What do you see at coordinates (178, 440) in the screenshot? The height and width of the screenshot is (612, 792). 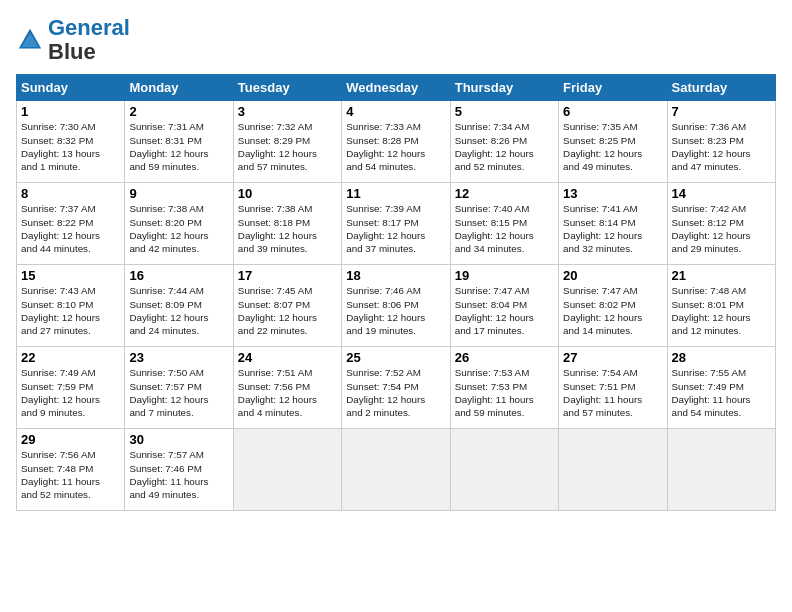 I see `day-number: 30` at bounding box center [178, 440].